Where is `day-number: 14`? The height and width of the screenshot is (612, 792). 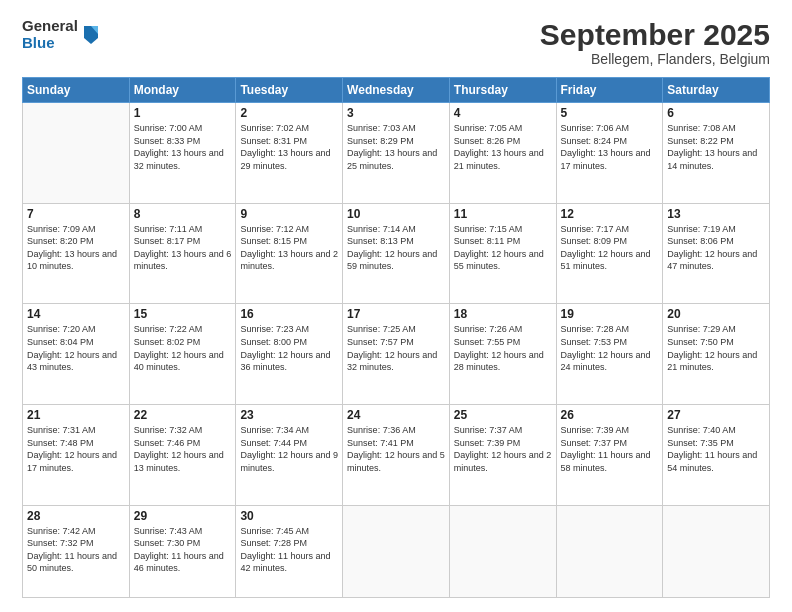
day-number: 14 is located at coordinates (76, 314).